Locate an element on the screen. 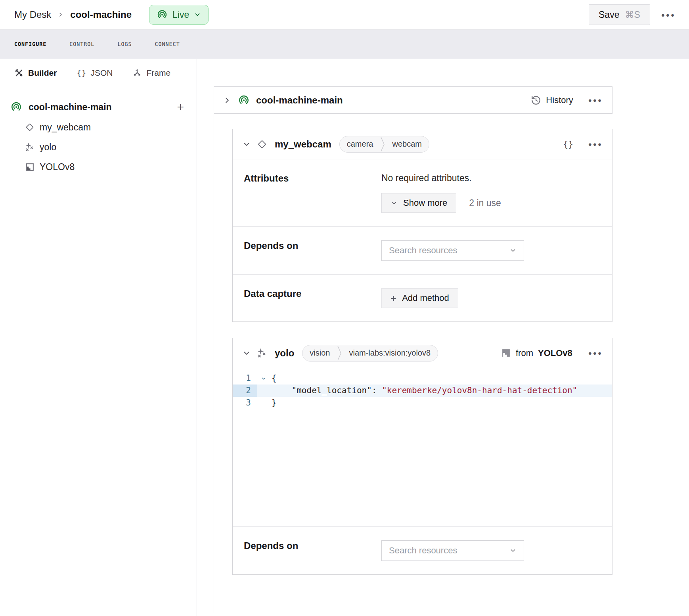  add-method-label: Add method is located at coordinates (426, 298).